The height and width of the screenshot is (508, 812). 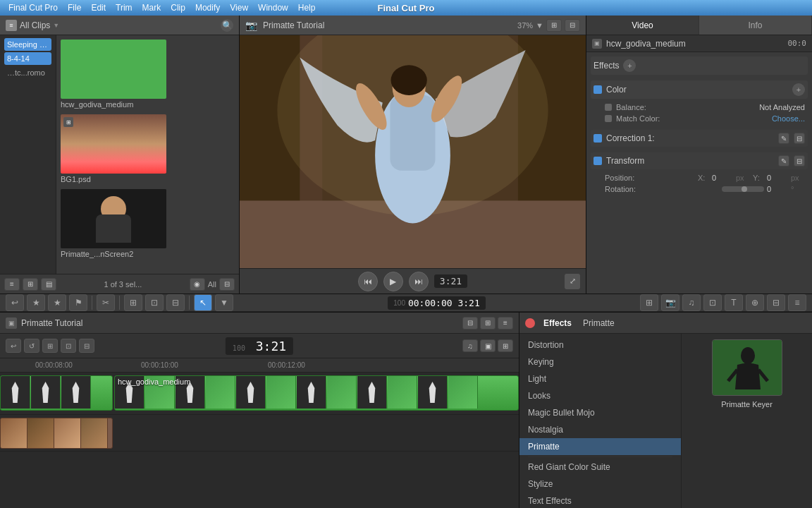 What do you see at coordinates (75, 8) in the screenshot?
I see `menu-file: File` at bounding box center [75, 8].